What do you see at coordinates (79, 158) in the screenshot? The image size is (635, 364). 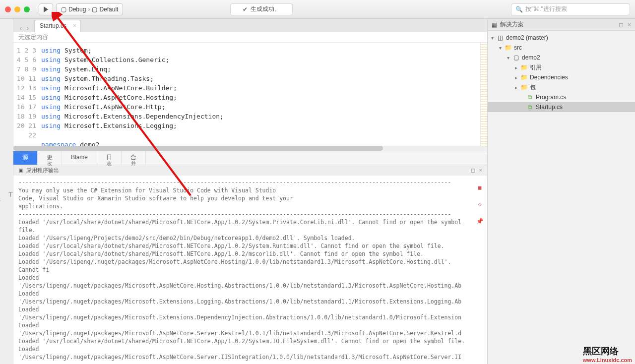 I see `tab-blame: Blame` at bounding box center [79, 158].